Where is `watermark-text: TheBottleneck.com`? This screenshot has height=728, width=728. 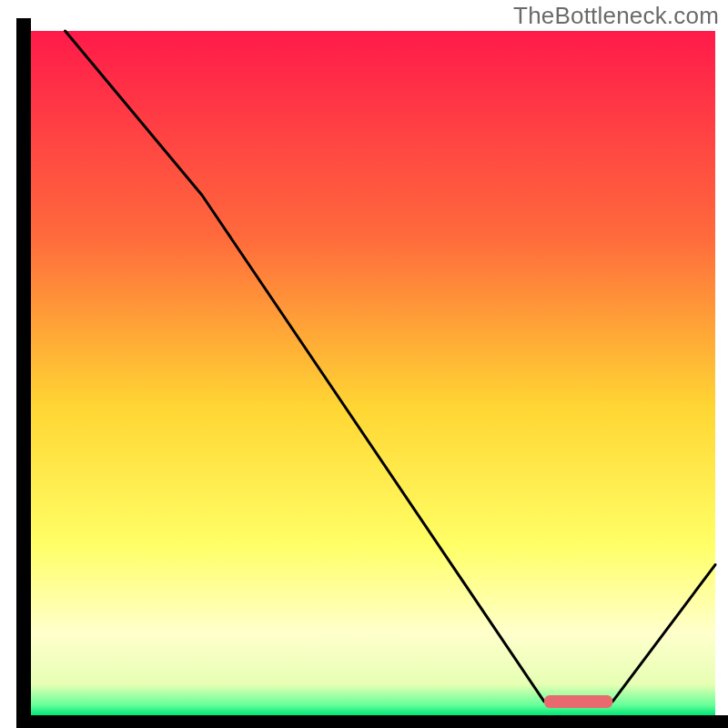 watermark-text: TheBottleneck.com is located at coordinates (616, 16).